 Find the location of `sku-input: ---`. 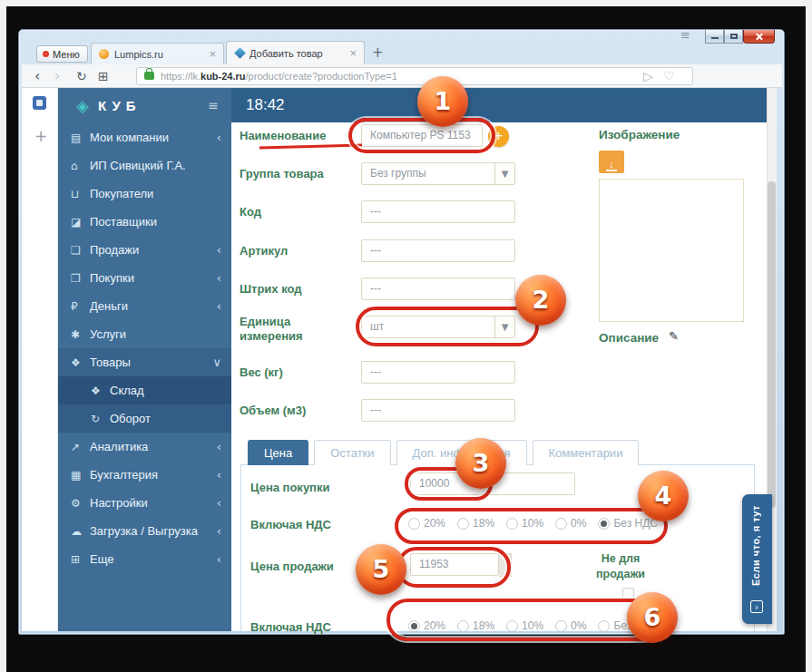

sku-input: --- is located at coordinates (438, 250).